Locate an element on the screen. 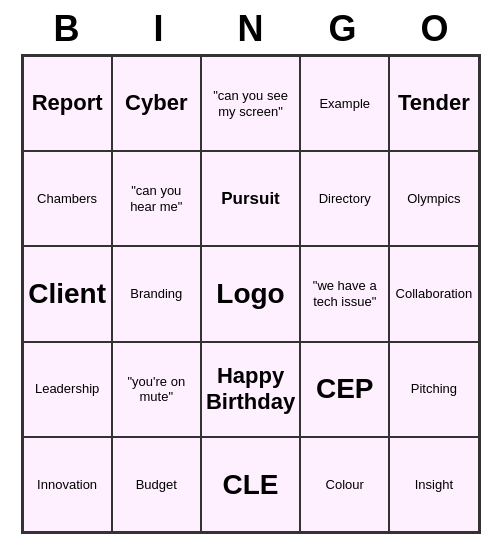 Image resolution: width=501 pixels, height=544 pixels. bingo-cell-1-2: Pursuit is located at coordinates (250, 198).